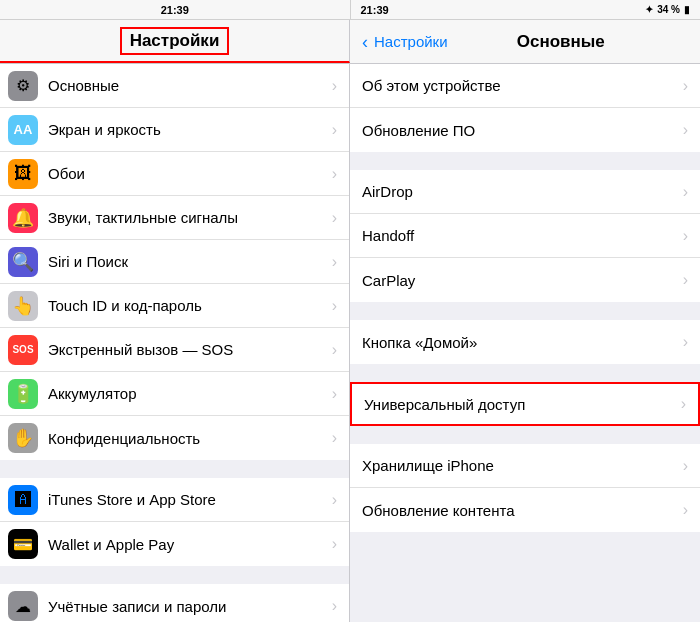 The height and width of the screenshot is (622, 700). I want to click on wallet-icon: 💳, so click(23, 544).